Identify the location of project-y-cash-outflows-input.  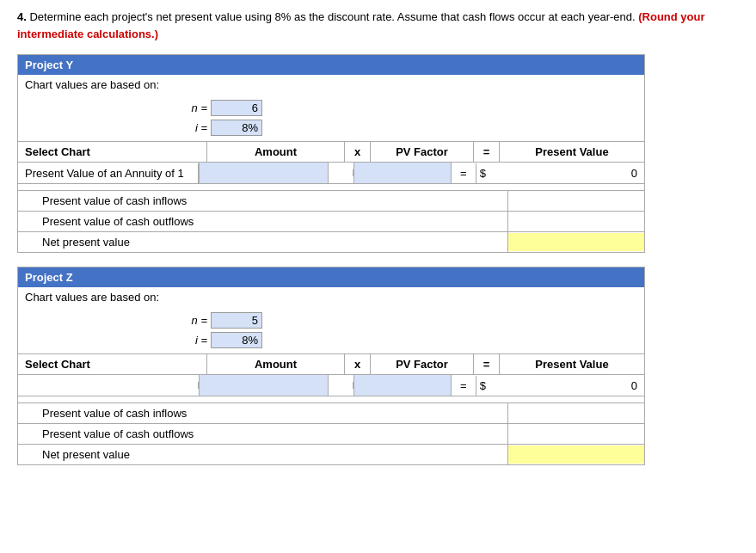
(576, 222).